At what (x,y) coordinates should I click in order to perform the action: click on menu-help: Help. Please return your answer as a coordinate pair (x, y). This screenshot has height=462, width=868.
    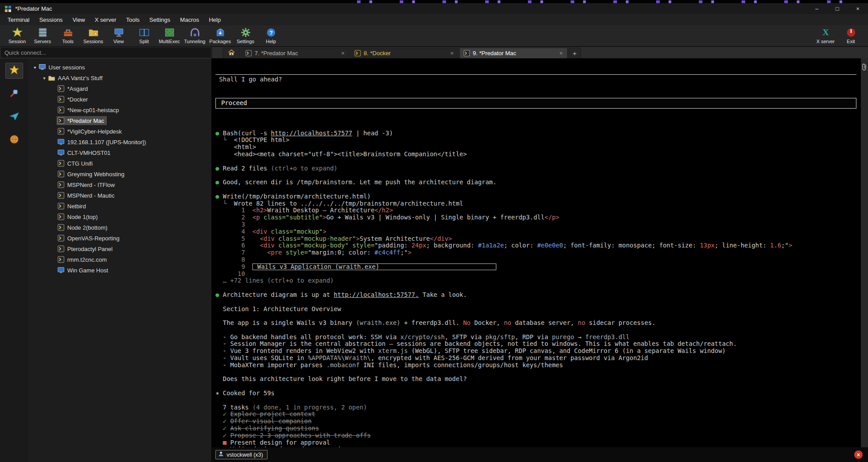
    Looking at the image, I should click on (215, 20).